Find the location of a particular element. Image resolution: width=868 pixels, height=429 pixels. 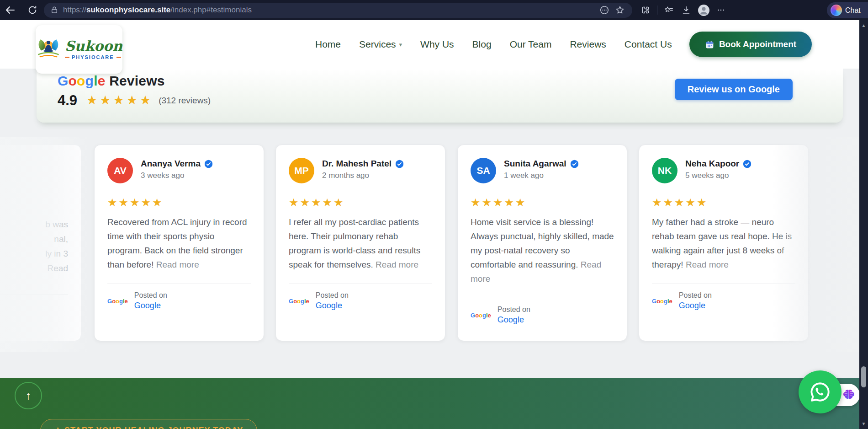

copilot-chat-button: Chat is located at coordinates (847, 10).